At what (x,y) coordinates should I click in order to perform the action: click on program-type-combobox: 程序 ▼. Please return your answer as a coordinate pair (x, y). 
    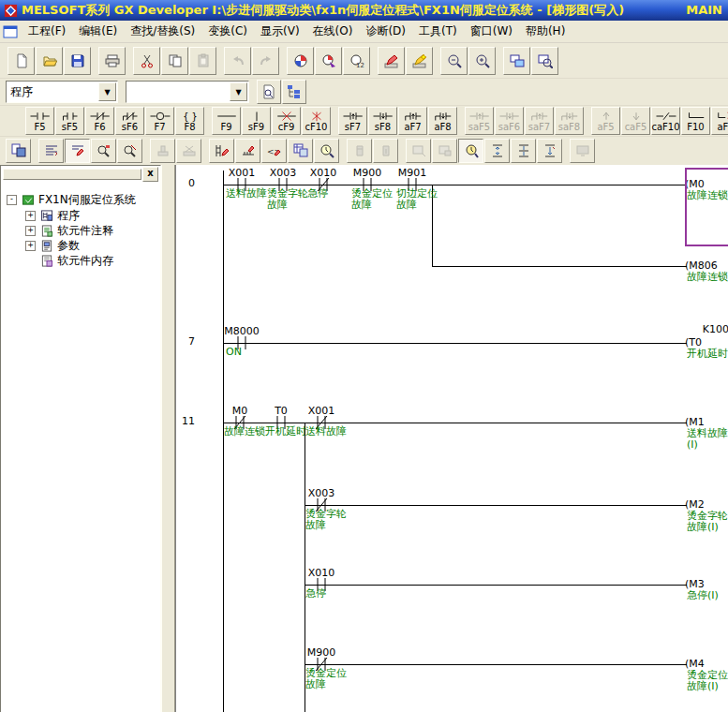
    Looking at the image, I should click on (62, 92).